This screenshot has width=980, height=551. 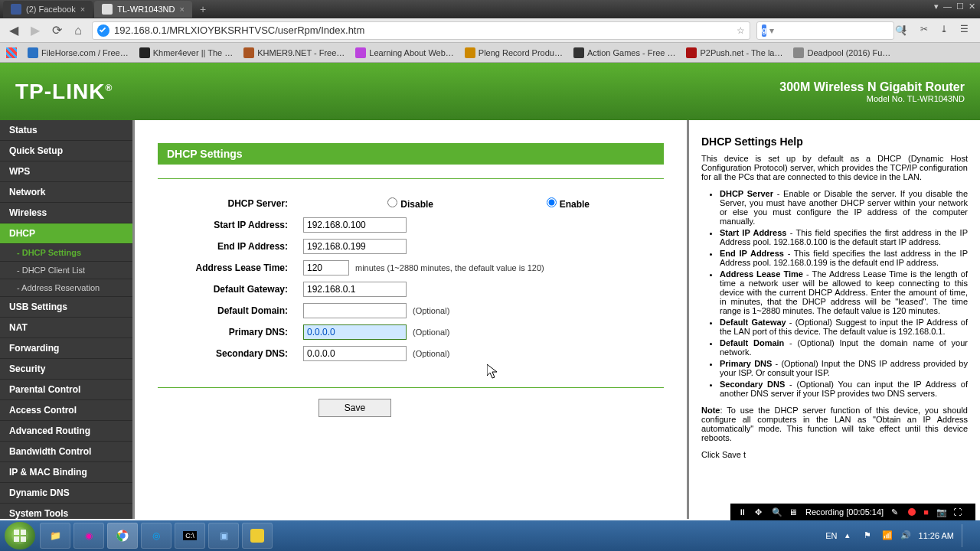 I want to click on pencil-icon: ✎, so click(x=896, y=512).